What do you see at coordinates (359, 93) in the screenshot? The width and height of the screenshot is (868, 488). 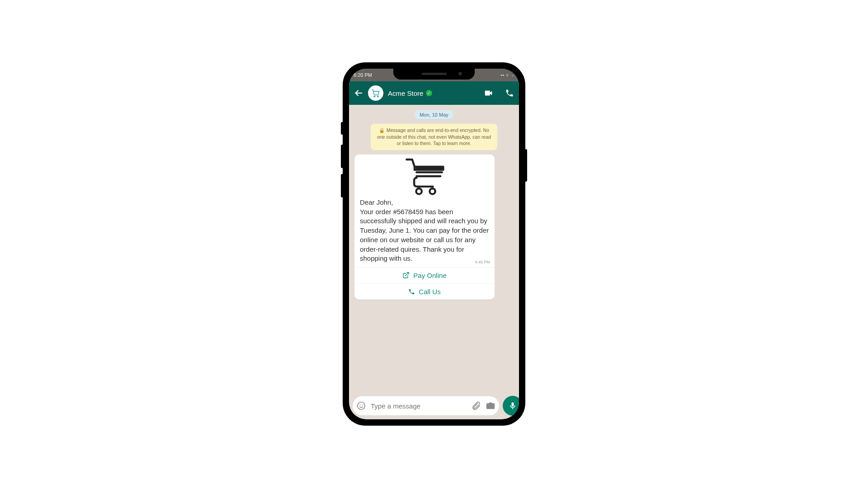 I see `back-button` at bounding box center [359, 93].